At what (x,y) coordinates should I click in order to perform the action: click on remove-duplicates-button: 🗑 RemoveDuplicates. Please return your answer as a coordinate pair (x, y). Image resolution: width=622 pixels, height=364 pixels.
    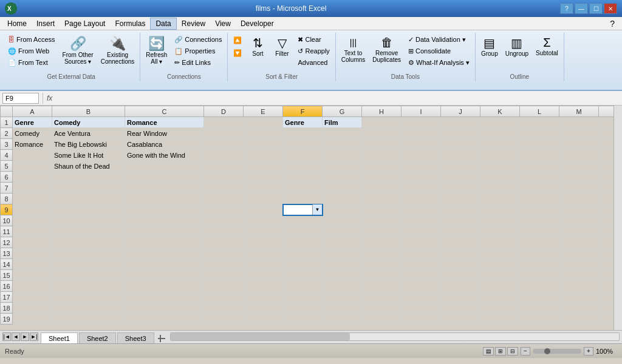
    Looking at the image, I should click on (386, 50).